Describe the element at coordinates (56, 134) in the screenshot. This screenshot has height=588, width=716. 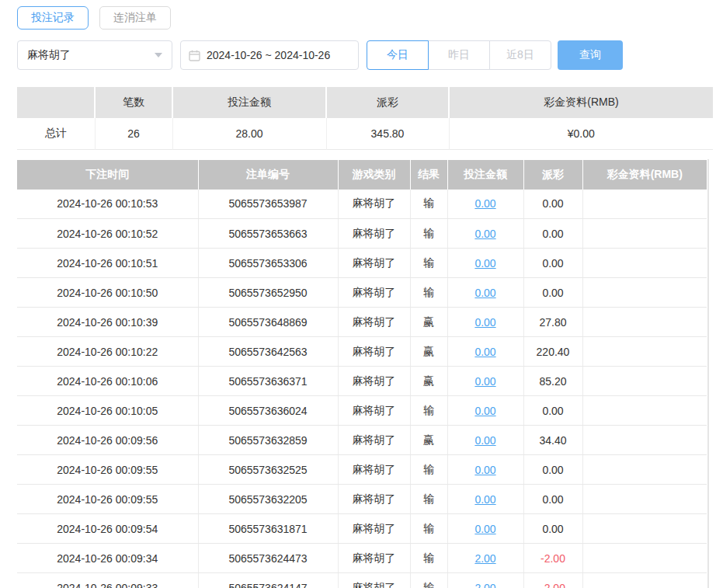
I see `summary-total-label: 总计` at that location.